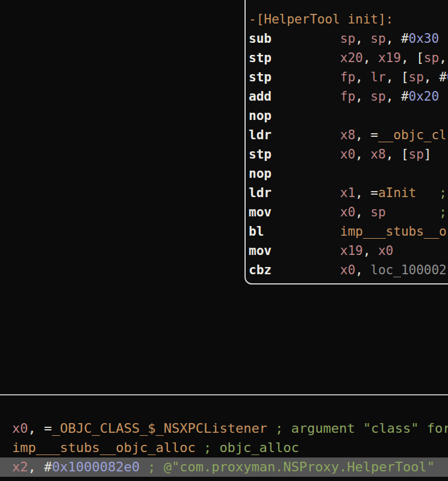  Describe the element at coordinates (321, 19) in the screenshot. I see `asm-token-proc: -[HelperTool init]:` at that location.